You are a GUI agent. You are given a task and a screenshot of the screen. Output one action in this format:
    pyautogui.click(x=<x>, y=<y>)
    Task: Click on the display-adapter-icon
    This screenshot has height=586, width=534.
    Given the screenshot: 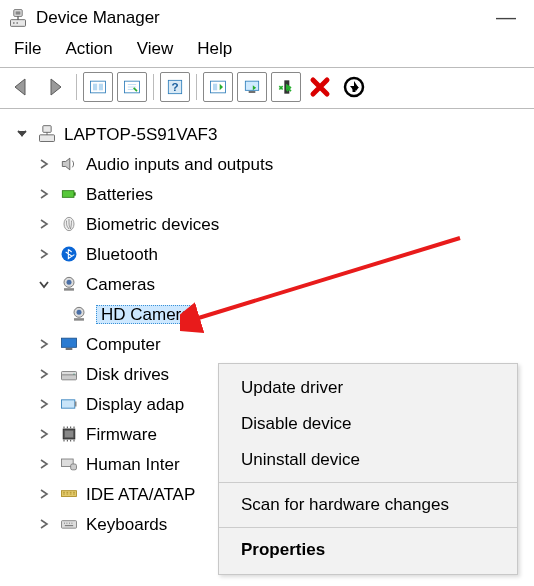 What is the action you would take?
    pyautogui.click(x=69, y=404)
    